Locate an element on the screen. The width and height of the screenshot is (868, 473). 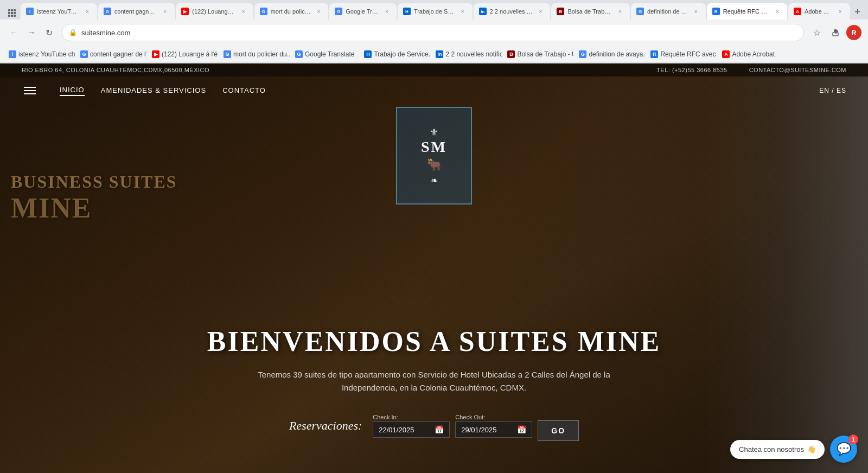
phone-info: TEL: (+52)55 3666 8535 is located at coordinates (692, 70).